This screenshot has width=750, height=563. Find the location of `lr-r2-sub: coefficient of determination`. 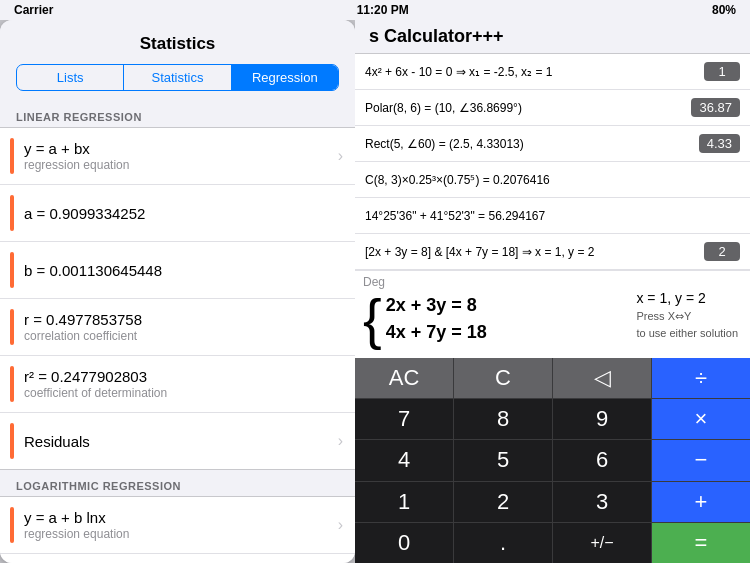

lr-r2-sub: coefficient of determination is located at coordinates (184, 393).